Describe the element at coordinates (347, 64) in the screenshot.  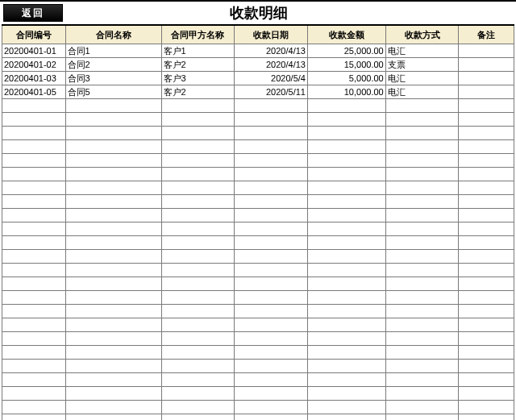
I see `cell-amount: 15,000.00` at that location.